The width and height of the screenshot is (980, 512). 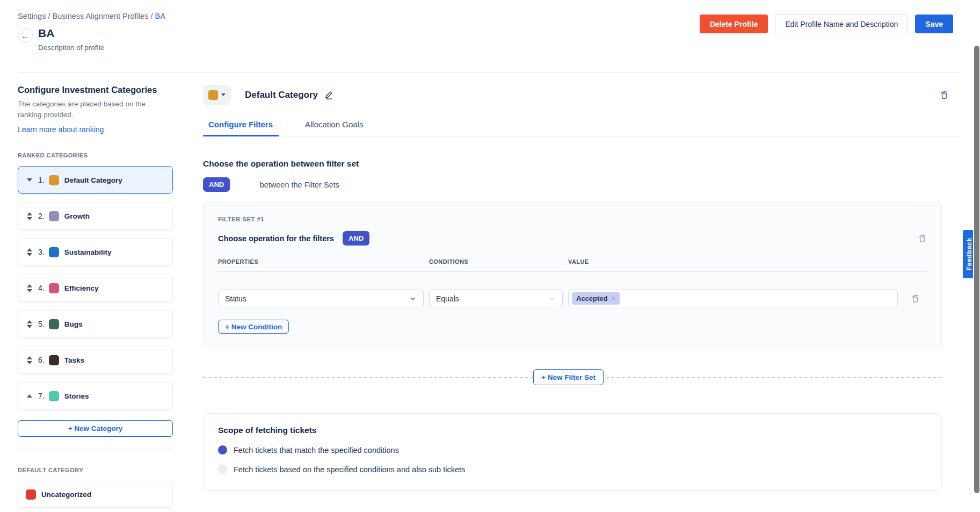 I want to click on scope-option-match: Fetch tickets that match the specified c…, so click(x=572, y=450).